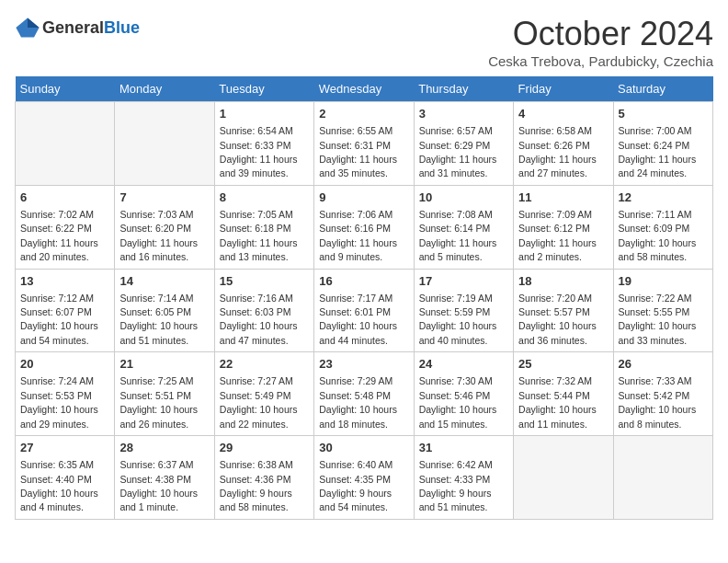 This screenshot has height=563, width=728. What do you see at coordinates (463, 311) in the screenshot?
I see `calendar-cell: 17Sunrise: 7:19 AM Sunset: 5:59 PM Dayli…` at bounding box center [463, 311].